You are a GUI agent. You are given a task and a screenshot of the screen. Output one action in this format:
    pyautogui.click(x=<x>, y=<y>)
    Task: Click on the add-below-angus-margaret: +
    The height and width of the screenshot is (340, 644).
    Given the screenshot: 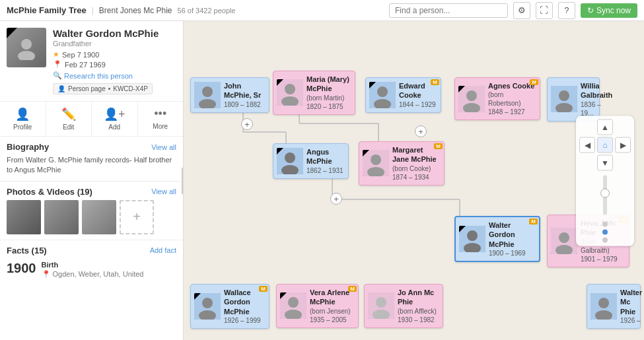 What is the action you would take?
    pyautogui.click(x=336, y=199)
    